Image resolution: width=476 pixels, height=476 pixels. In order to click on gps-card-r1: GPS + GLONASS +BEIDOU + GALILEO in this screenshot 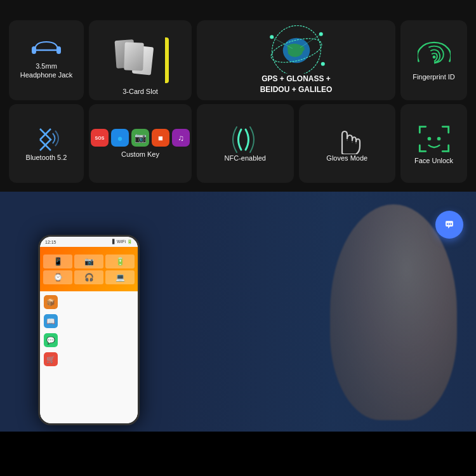, I will do `click(296, 60)`.